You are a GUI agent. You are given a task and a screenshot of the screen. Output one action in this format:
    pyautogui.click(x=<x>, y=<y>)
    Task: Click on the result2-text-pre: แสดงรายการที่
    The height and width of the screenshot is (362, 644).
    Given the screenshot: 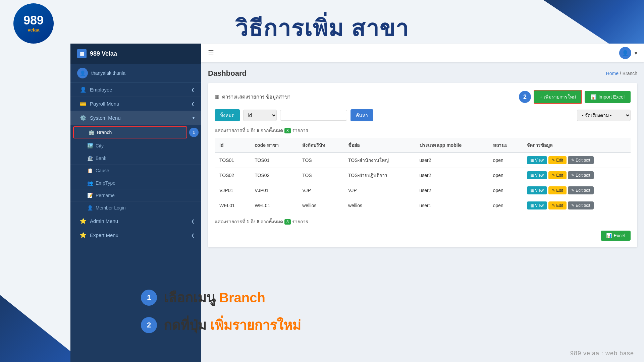 What is the action you would take?
    pyautogui.click(x=230, y=222)
    